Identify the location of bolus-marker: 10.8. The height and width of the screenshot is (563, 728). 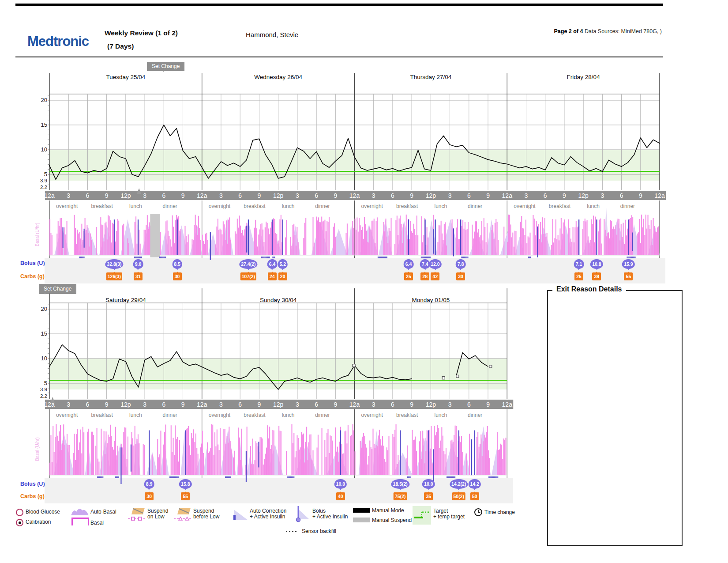
(597, 264).